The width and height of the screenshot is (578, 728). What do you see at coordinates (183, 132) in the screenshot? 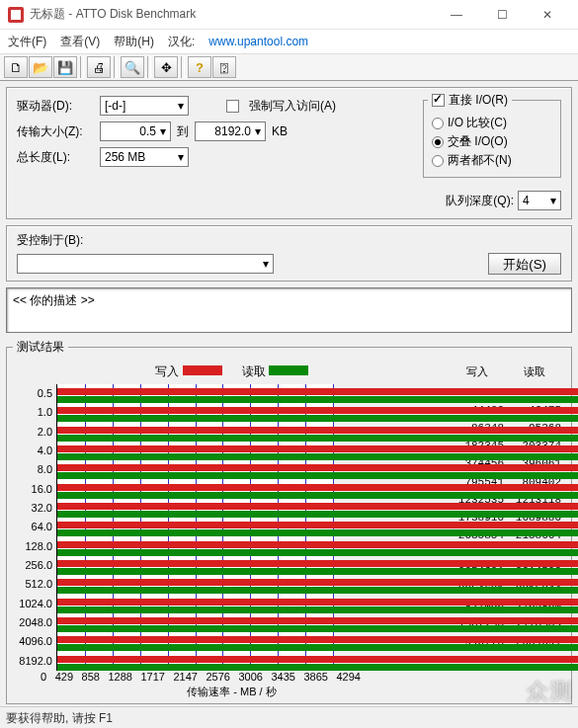
I see `to-label: 到` at bounding box center [183, 132].